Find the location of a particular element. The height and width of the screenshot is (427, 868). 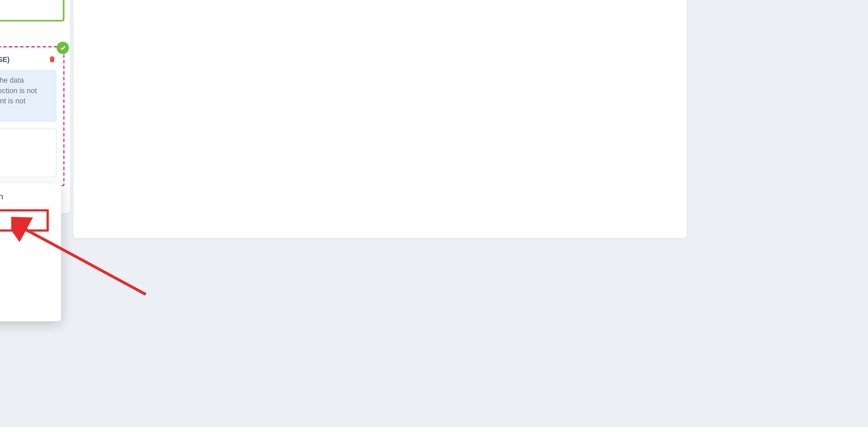

menu-item-formatting: AaFORMATTING is located at coordinates (23, 283).